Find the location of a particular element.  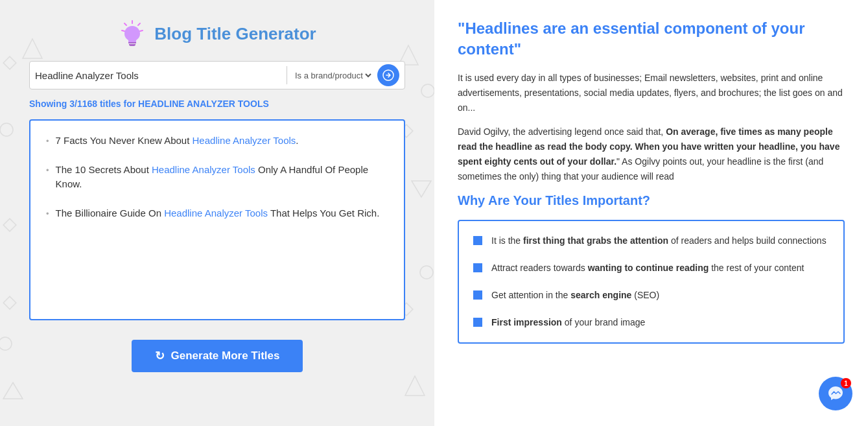

section-title: Why Are Your Titles Important? is located at coordinates (651, 201).